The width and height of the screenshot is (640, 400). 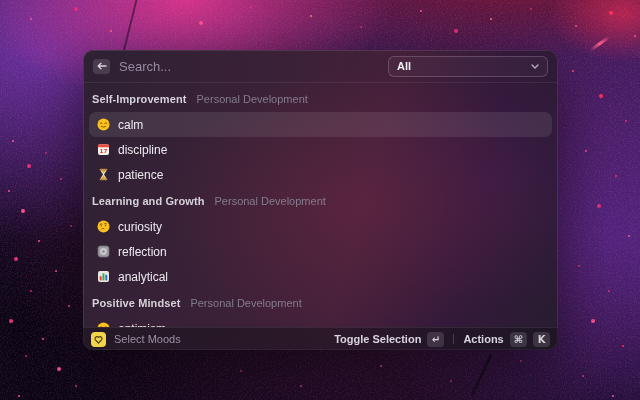 What do you see at coordinates (142, 150) in the screenshot?
I see `list-item-label: discipline` at bounding box center [142, 150].